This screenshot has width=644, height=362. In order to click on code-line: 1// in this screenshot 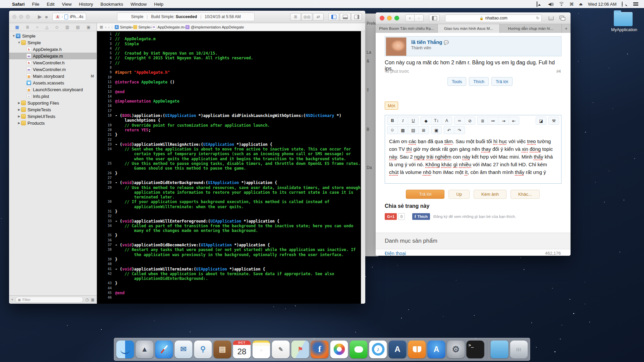, I will do `click(229, 34)`.